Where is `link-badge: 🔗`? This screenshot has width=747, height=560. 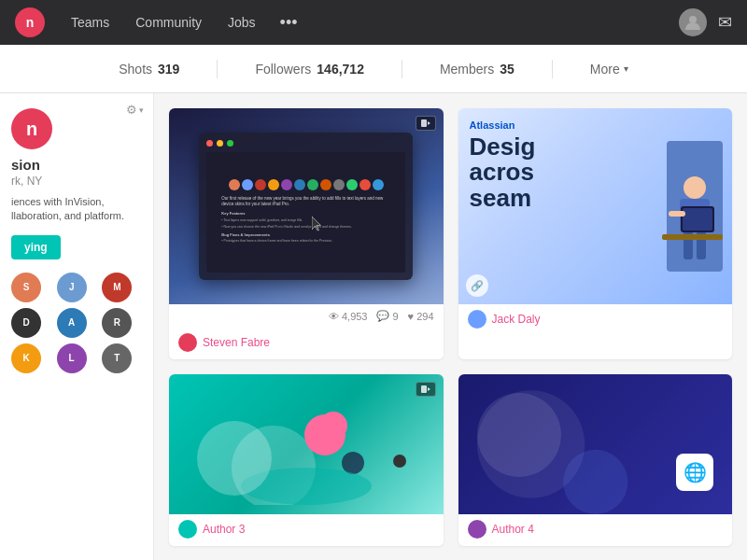
link-badge: 🔗 is located at coordinates (477, 286).